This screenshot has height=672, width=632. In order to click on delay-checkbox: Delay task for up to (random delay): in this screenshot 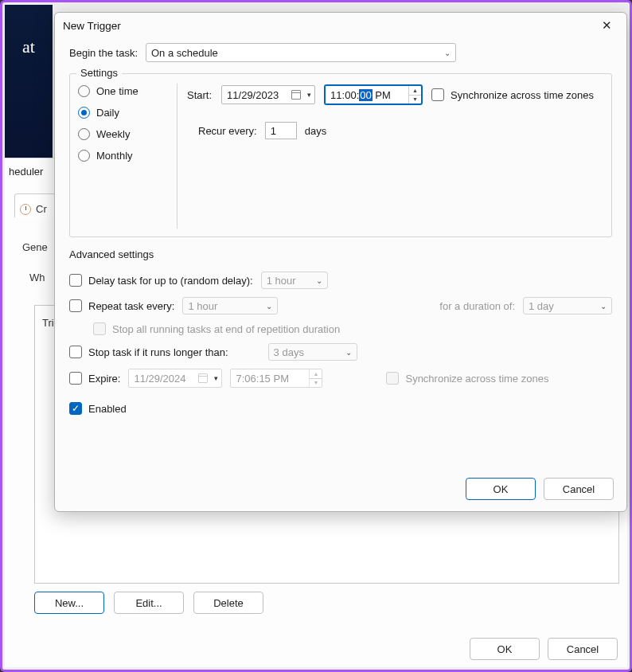, I will do `click(161, 280)`.